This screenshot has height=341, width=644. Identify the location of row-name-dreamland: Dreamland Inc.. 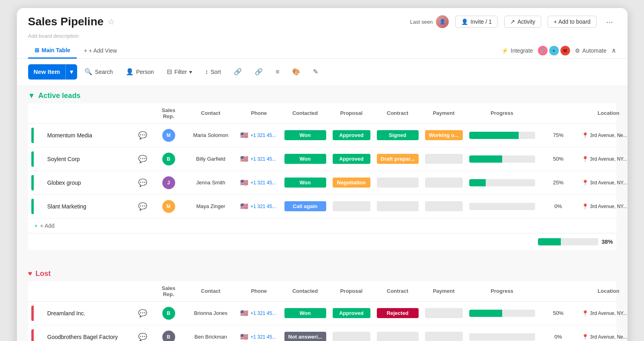
(88, 313).